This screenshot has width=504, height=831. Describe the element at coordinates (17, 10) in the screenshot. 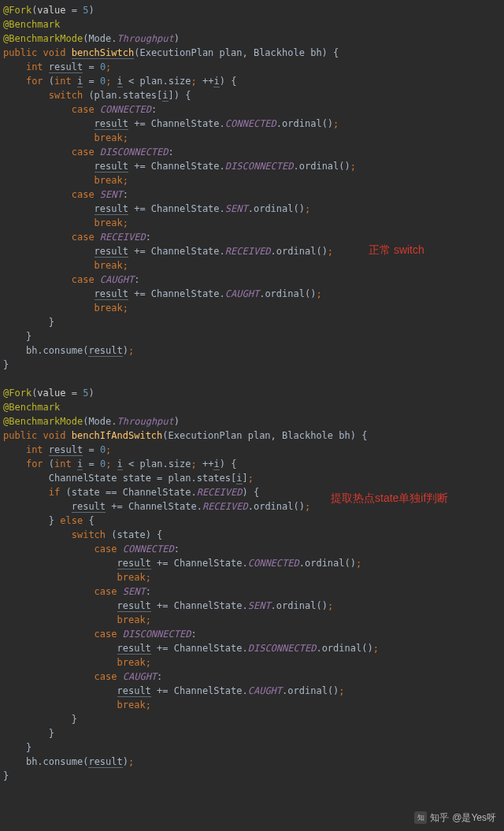

I see `annotation-fork: @Fork` at that location.